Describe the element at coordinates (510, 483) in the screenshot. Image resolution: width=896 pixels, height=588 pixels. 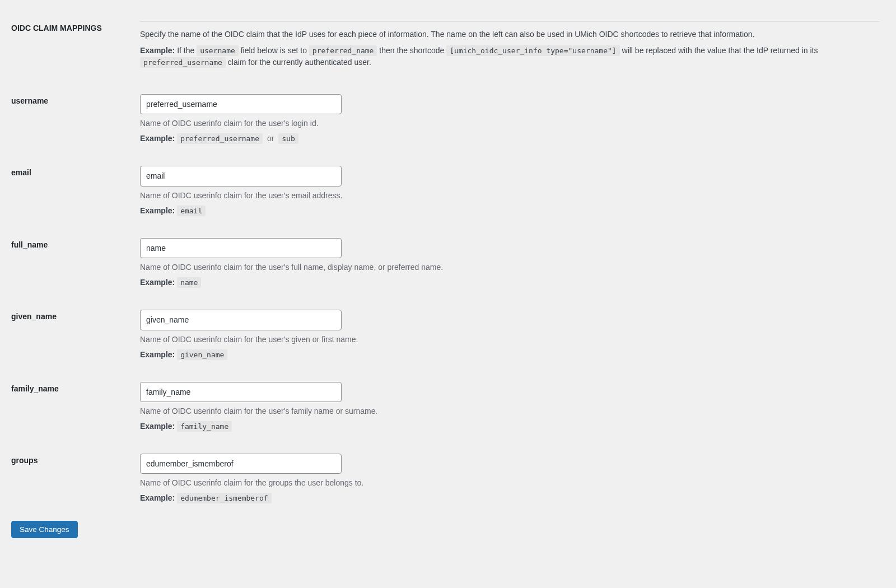
I see `groups-help: Name of OIDC userinfo claim for the grou…` at that location.